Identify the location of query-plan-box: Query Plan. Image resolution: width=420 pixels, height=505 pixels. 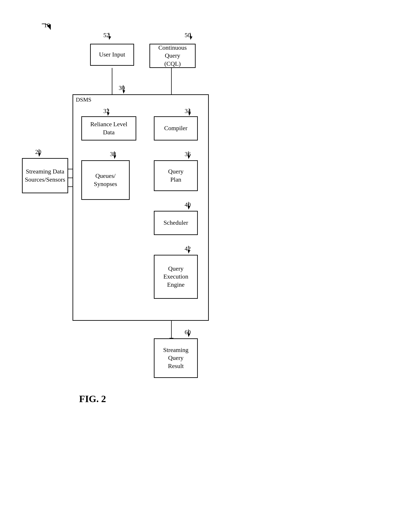
(176, 176).